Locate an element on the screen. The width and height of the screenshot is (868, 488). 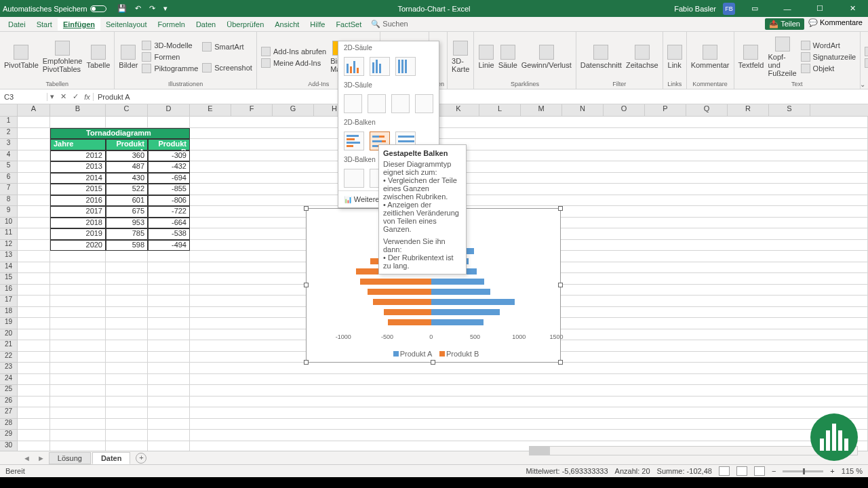
cell: 953 is located at coordinates (127, 224).